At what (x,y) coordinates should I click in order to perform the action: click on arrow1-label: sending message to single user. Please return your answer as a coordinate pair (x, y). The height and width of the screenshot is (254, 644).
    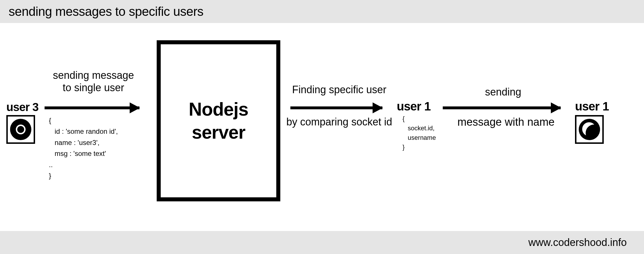
    Looking at the image, I should click on (93, 81).